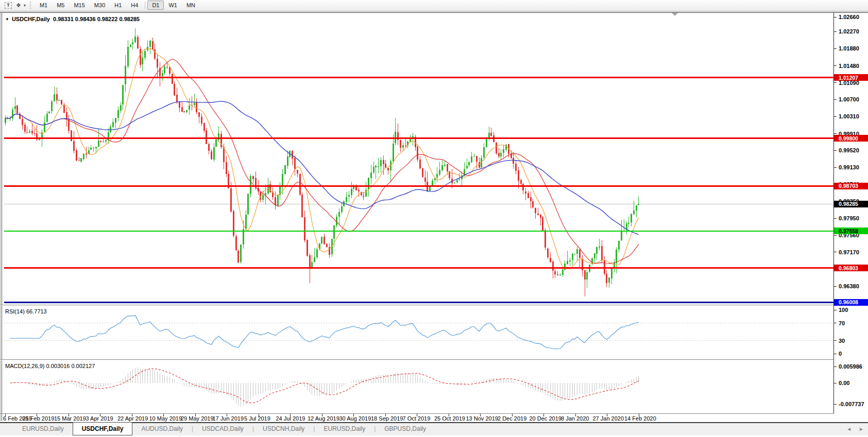 The height and width of the screenshot is (437, 868). Describe the element at coordinates (512, 418) in the screenshot. I see `date-label: 2 Dec 2019` at that location.